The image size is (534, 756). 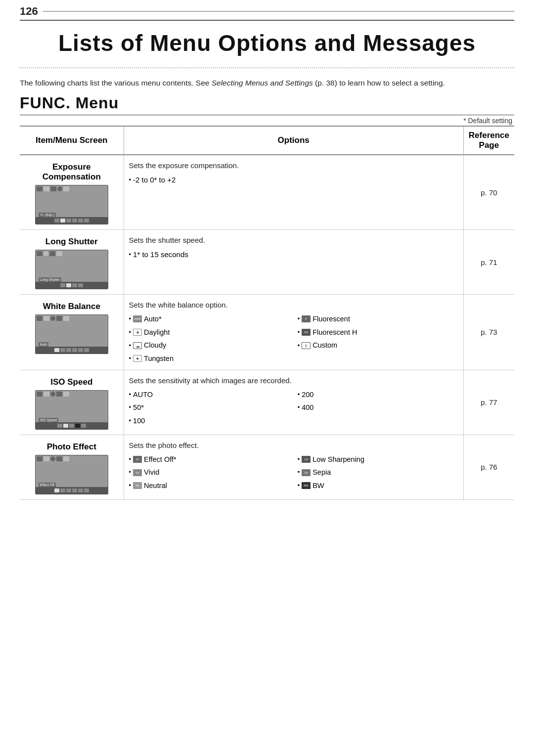 I want to click on option-icon-lowsharp: LS, so click(x=306, y=459).